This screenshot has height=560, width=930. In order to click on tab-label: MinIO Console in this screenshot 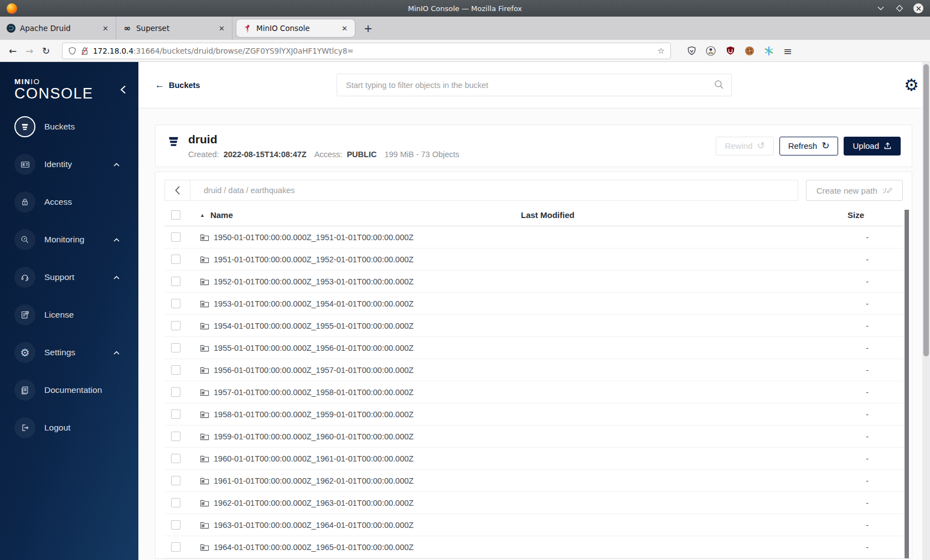, I will do `click(296, 28)`.